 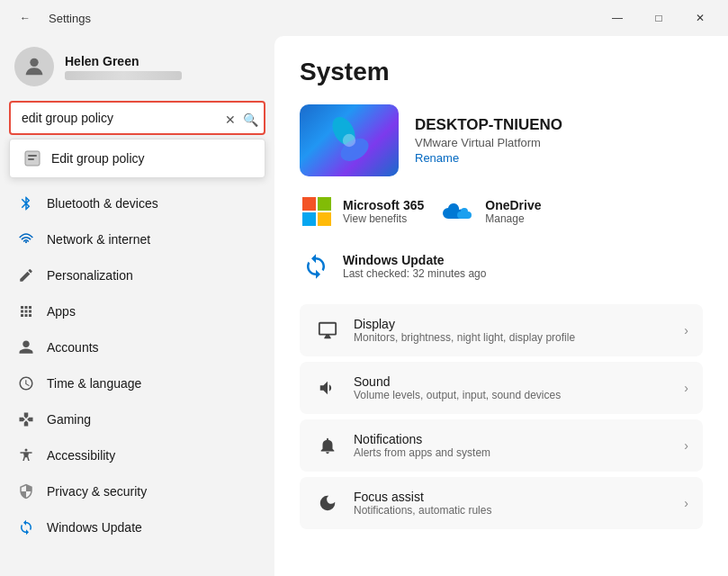 What do you see at coordinates (513, 324) in the screenshot?
I see `display-name: Display` at bounding box center [513, 324].